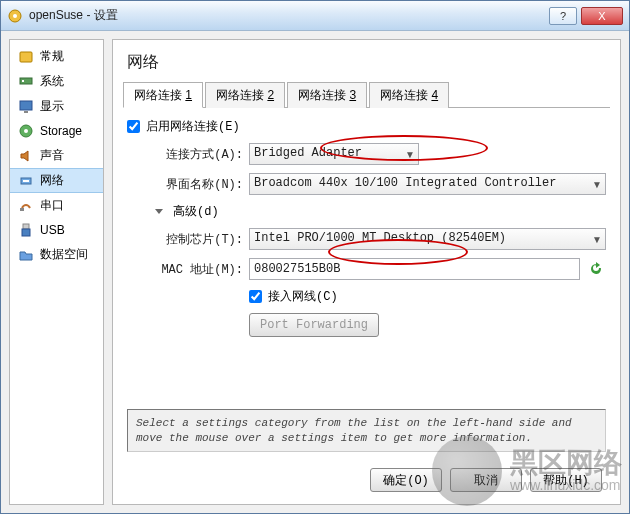 This screenshot has width=630, height=514. Describe the element at coordinates (26, 107) in the screenshot. I see `display-icon` at that location.